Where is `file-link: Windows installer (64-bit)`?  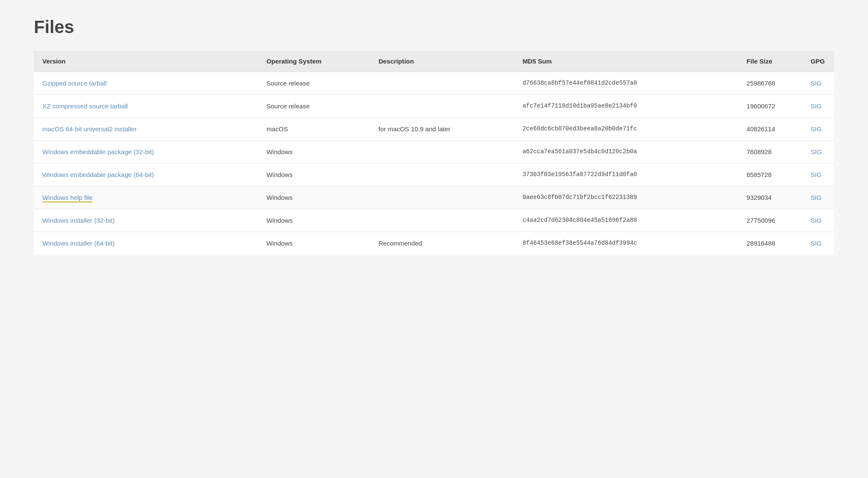
file-link: Windows installer (64-bit) is located at coordinates (79, 243).